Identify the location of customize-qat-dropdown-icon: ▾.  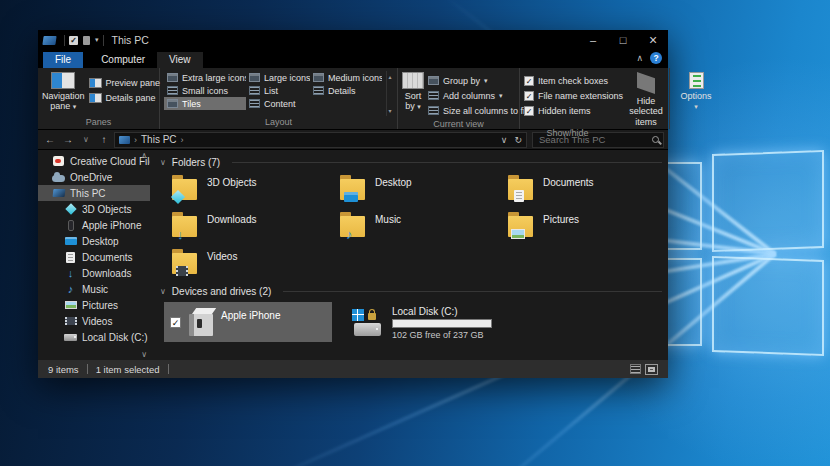
(97, 40).